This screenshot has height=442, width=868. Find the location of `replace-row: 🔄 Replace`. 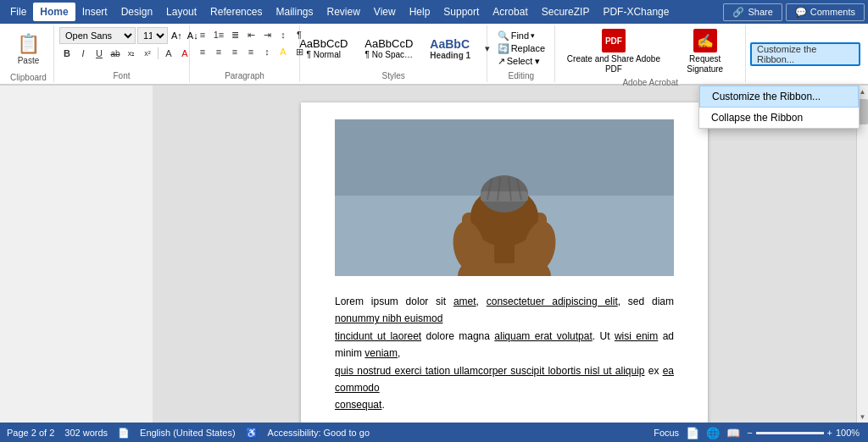

replace-row: 🔄 Replace is located at coordinates (521, 49).